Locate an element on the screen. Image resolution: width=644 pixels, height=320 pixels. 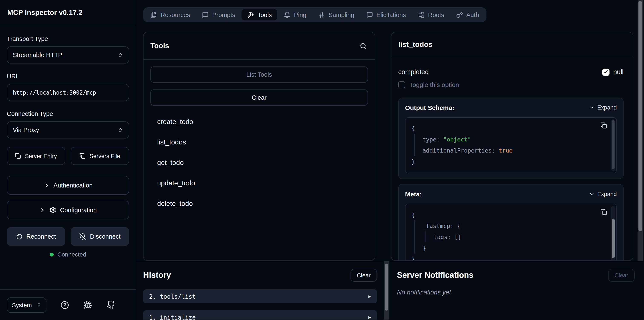
status-text: Connected is located at coordinates (72, 254).